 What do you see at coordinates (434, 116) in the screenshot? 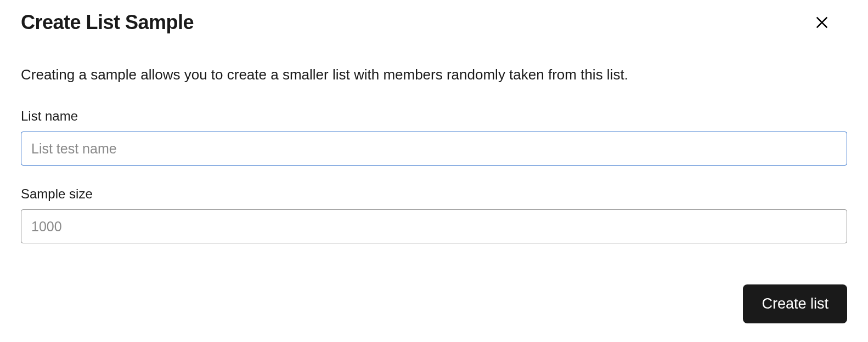
I see `list-name-label: List name` at bounding box center [434, 116].